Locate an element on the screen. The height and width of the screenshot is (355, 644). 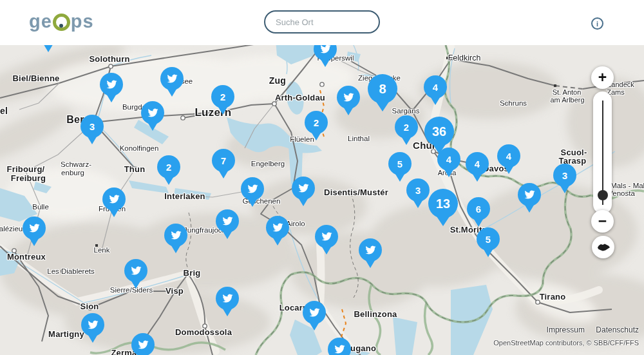
zoom-in-button: + is located at coordinates (603, 77).